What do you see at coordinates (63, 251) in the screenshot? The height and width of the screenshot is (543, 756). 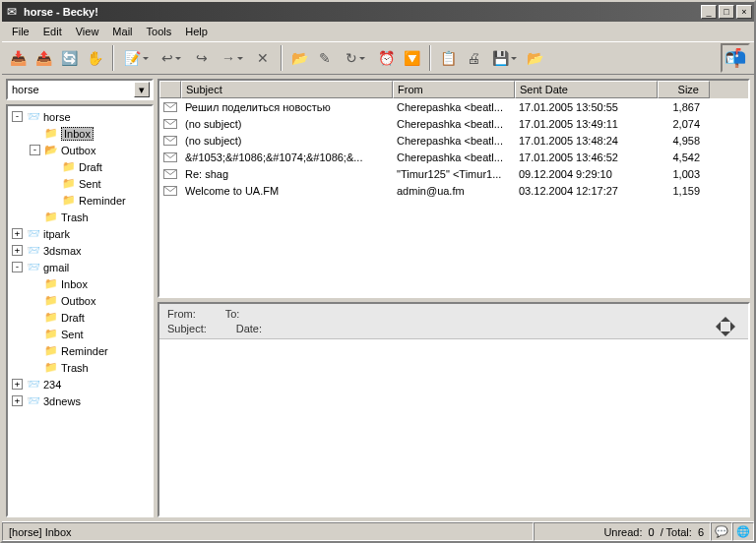 I see `tree-label: 3dsmax` at bounding box center [63, 251].